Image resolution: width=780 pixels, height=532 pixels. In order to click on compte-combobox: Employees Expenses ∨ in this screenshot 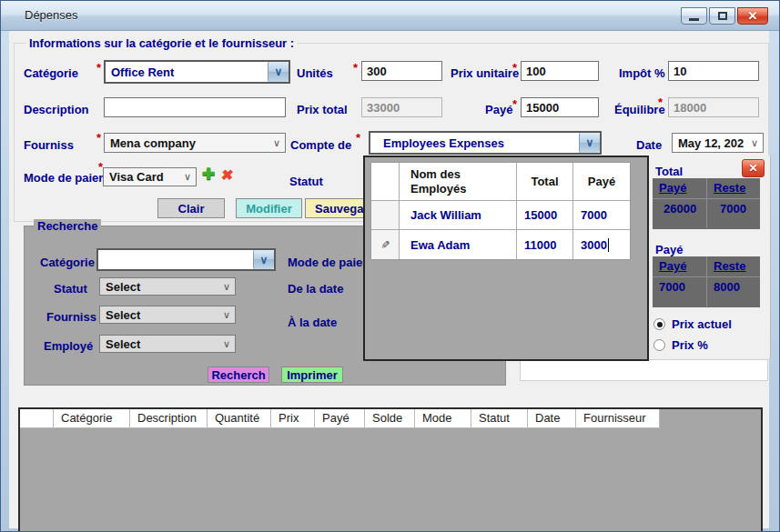, I will do `click(485, 143)`.